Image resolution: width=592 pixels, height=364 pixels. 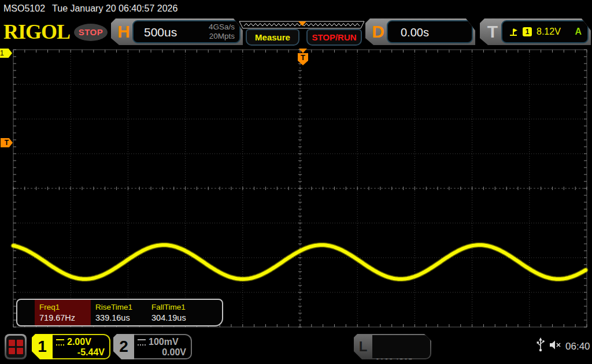 I want to click on rising-edge-icon, so click(x=513, y=32).